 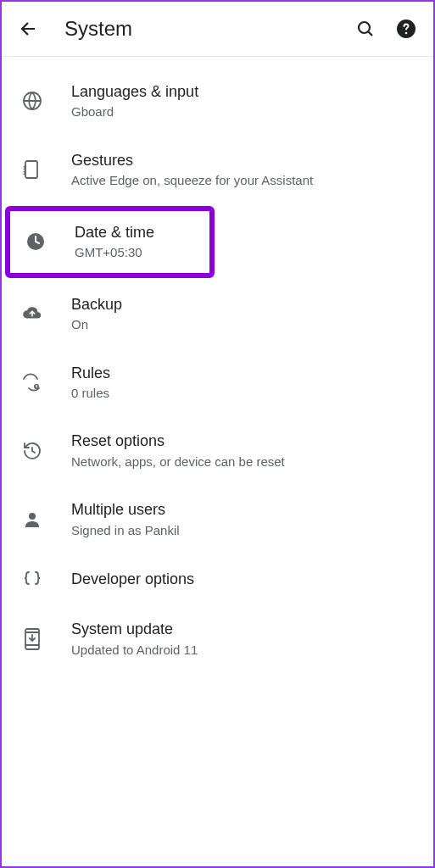 What do you see at coordinates (32, 520) in the screenshot?
I see `person-icon` at bounding box center [32, 520].